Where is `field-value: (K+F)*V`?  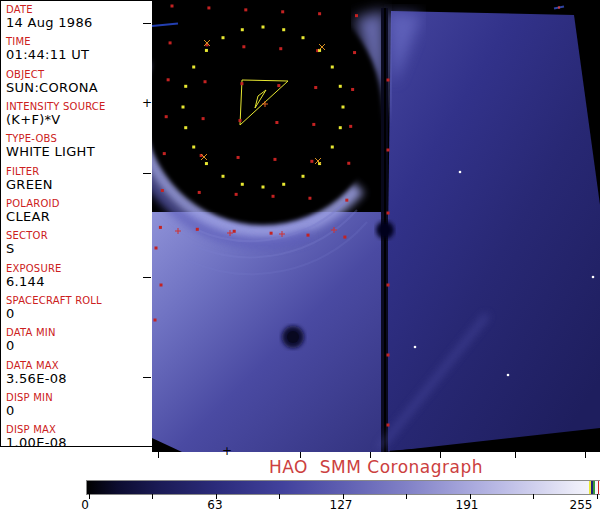 field-value: (K+F)*V is located at coordinates (78, 120).